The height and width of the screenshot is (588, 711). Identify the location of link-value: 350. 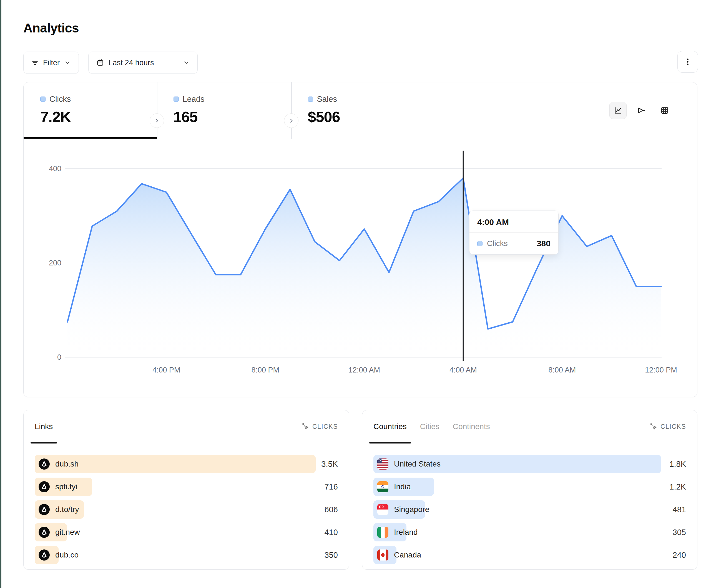
(331, 555).